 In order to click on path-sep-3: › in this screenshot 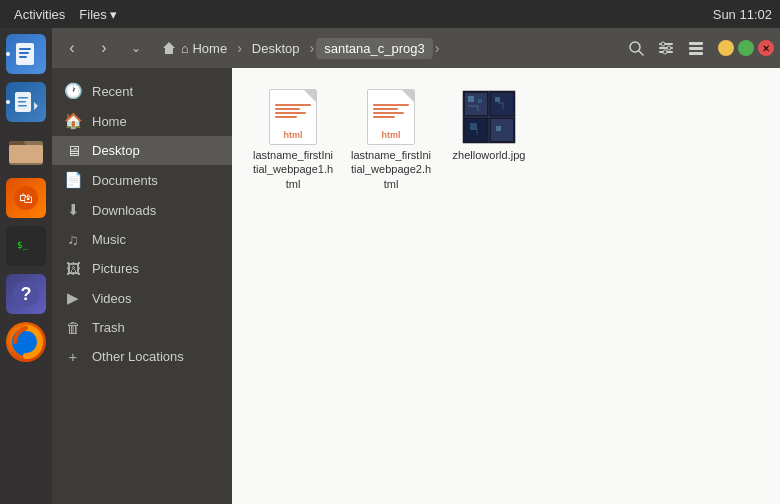, I will do `click(438, 48)`.